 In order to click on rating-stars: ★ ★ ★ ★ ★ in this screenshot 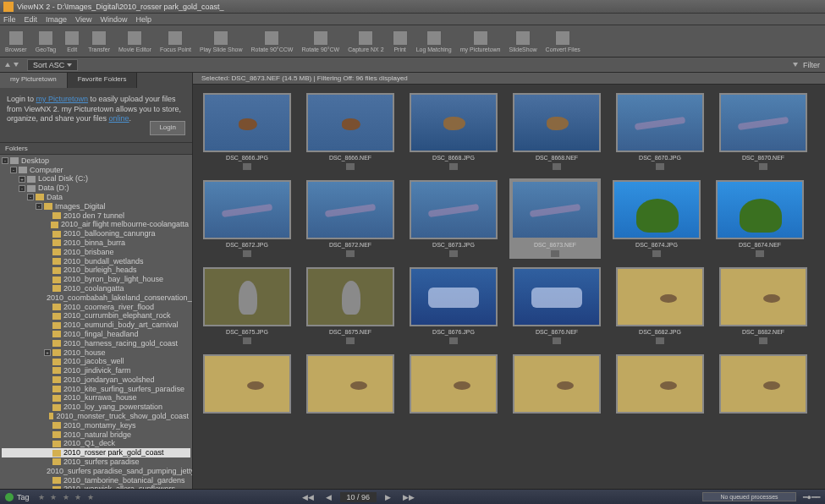, I will do `click(67, 497)`.